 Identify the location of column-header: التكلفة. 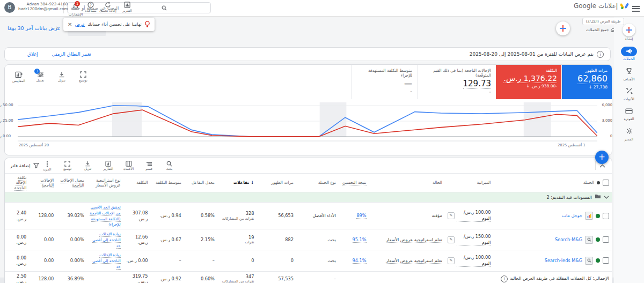
(137, 183).